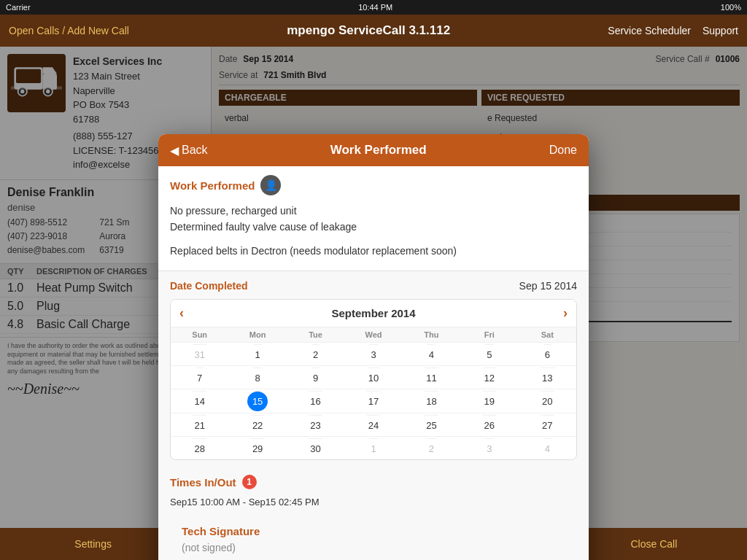 This screenshot has width=747, height=560. I want to click on nav-center: mpengo ServiceCall 3.1.112, so click(368, 31).